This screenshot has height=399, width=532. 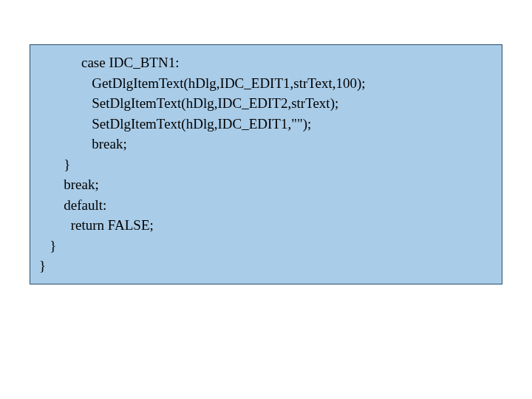 I want to click on code-line: default:, so click(x=266, y=205).